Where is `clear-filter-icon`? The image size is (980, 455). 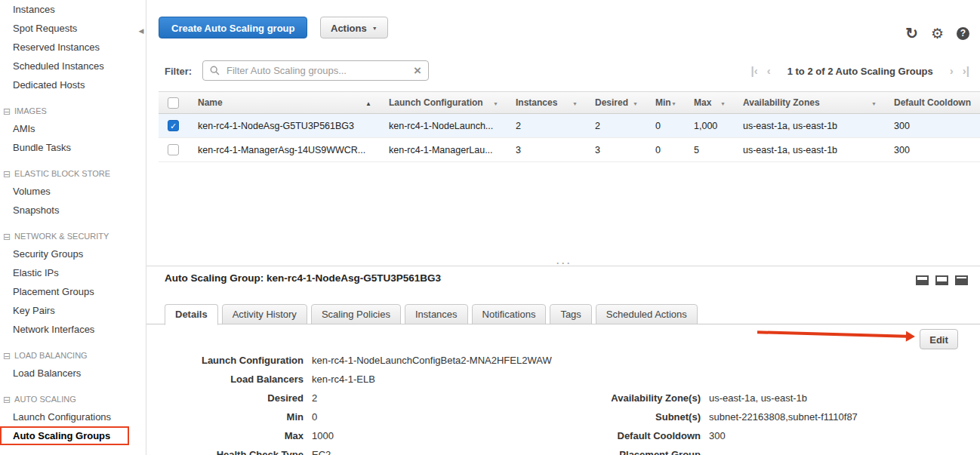
clear-filter-icon is located at coordinates (418, 71).